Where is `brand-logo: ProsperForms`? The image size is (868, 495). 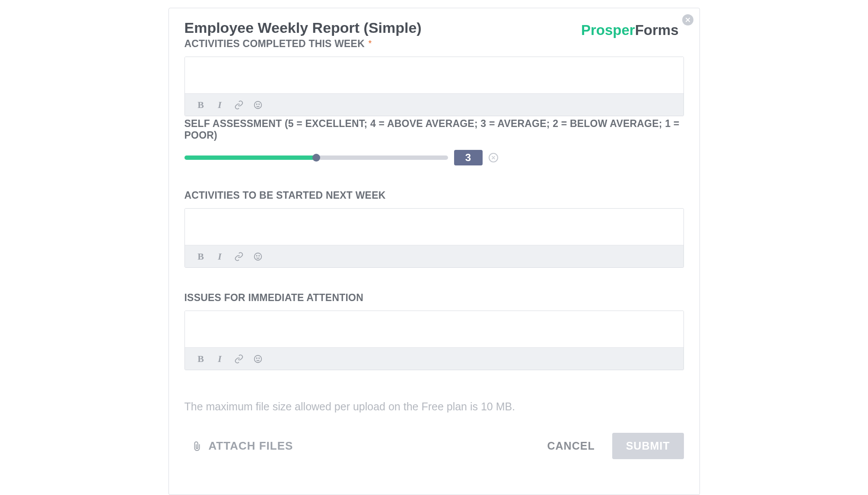 brand-logo: ProsperForms is located at coordinates (630, 30).